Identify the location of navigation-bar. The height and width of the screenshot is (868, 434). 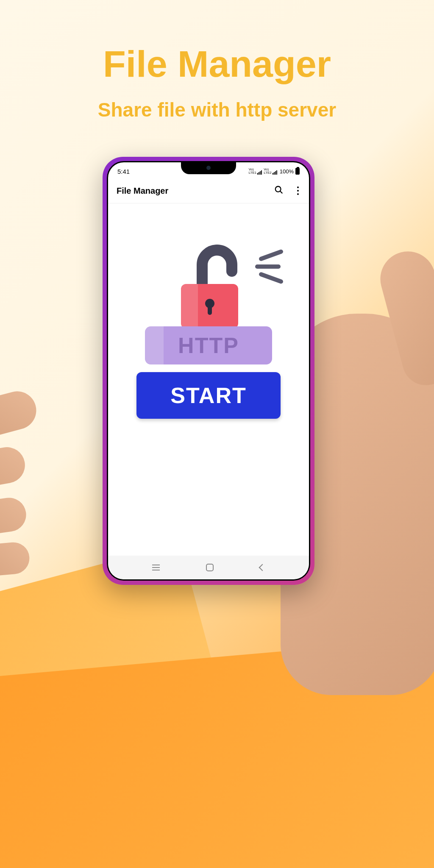
(209, 568).